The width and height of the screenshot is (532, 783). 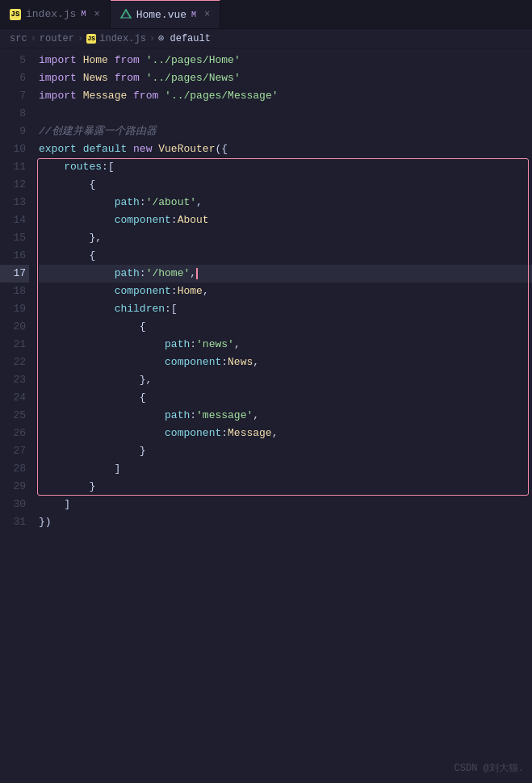 I want to click on code-line-20: {, so click(x=286, y=327).